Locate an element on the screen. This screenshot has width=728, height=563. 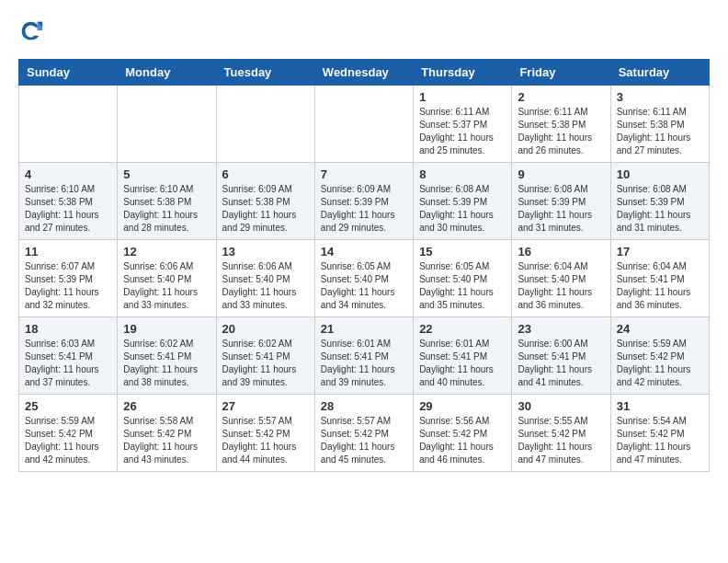
day-number: 9 is located at coordinates (561, 175).